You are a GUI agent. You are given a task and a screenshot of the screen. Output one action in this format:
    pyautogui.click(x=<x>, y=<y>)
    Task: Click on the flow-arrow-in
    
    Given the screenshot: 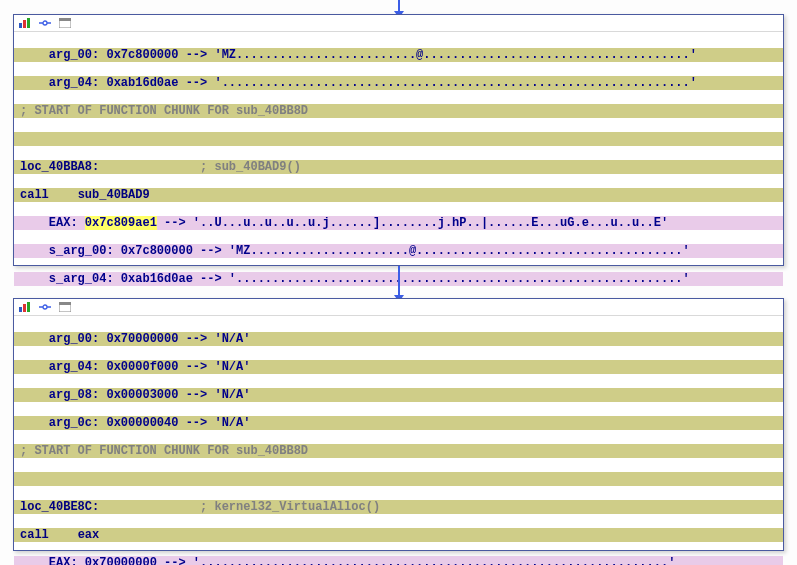 What is the action you would take?
    pyautogui.click(x=399, y=6)
    